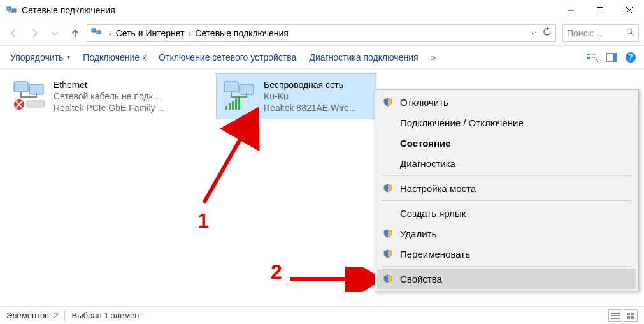  I want to click on preview-pane-button, so click(612, 57).